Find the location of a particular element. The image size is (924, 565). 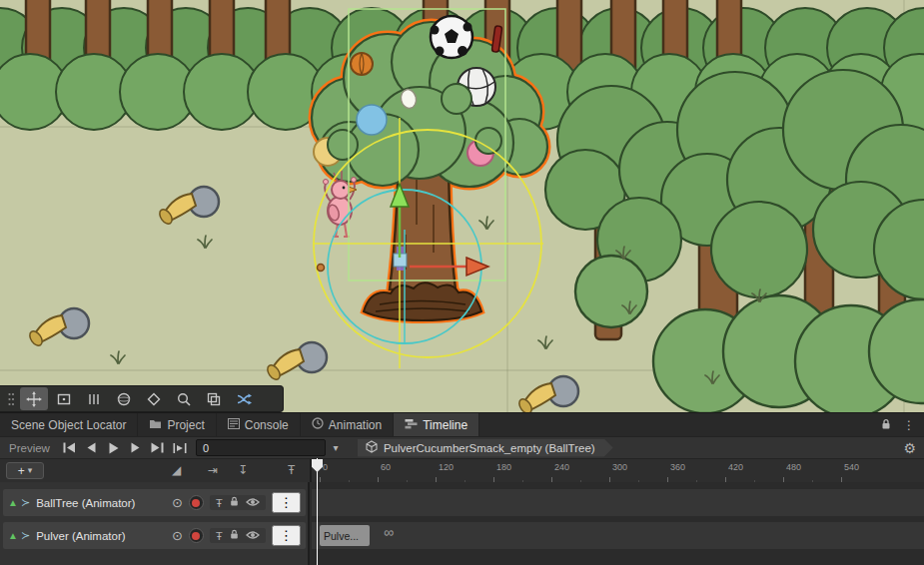

transport-controls is located at coordinates (125, 448).